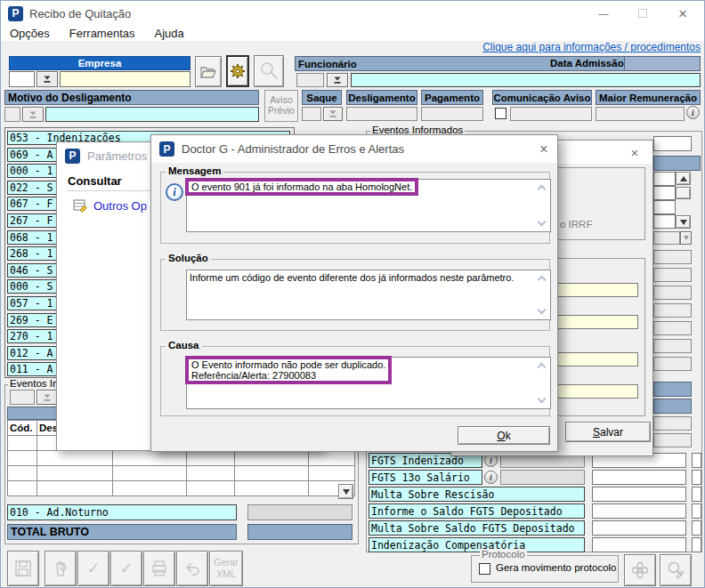 This screenshot has width=705, height=588. What do you see at coordinates (93, 568) in the screenshot?
I see `confirm-button: ✓` at bounding box center [93, 568].